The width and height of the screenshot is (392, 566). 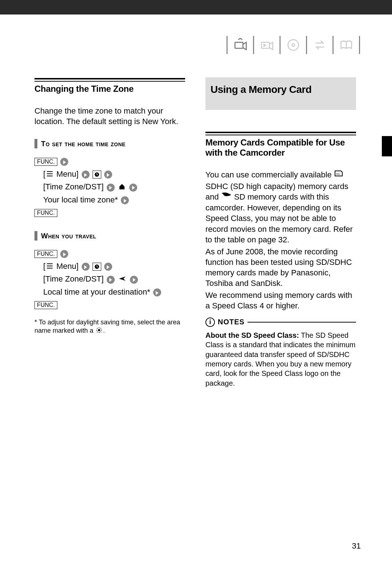 What do you see at coordinates (110, 179) in the screenshot?
I see `procedure-home-timezone: To set the home time zone FUNC. [ Menu]` at bounding box center [110, 179].